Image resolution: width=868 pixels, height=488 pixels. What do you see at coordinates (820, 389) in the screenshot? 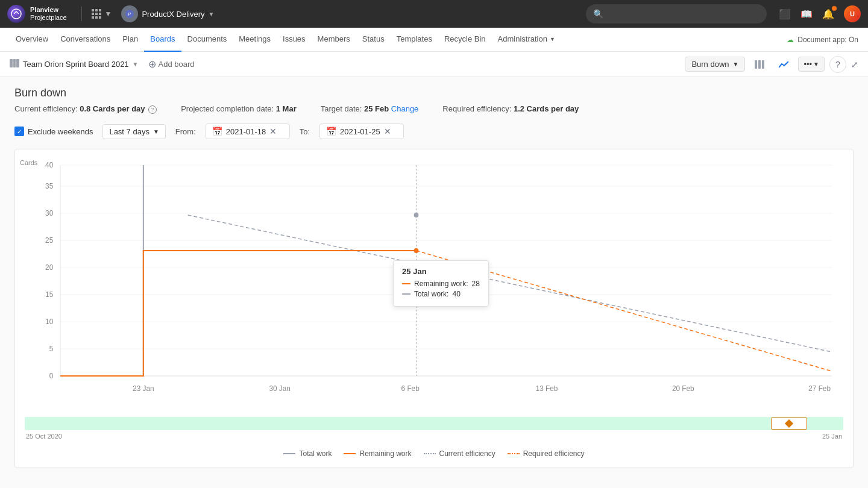
I see `svg-text: 27 Feb` at bounding box center [820, 389].